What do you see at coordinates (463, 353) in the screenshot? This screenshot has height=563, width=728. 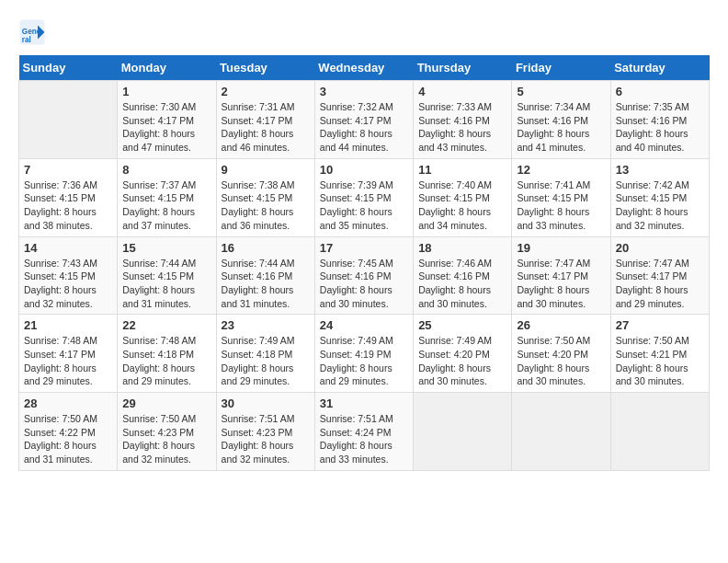 I see `calendar-cell: 25 Sunrise: 7:49 AM Sunset: 4:20 PM Dayl…` at bounding box center [463, 353].